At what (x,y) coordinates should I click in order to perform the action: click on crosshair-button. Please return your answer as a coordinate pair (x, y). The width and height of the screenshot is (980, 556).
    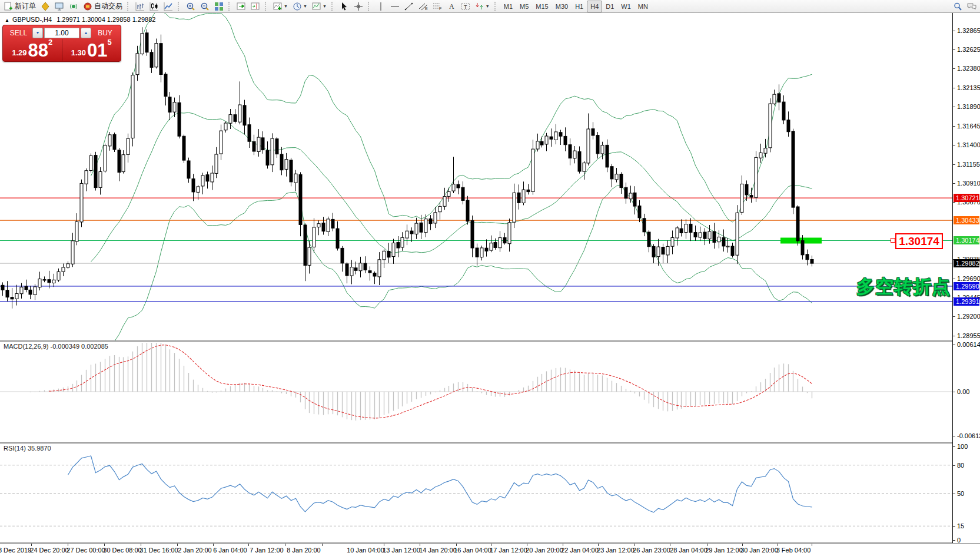
    Looking at the image, I should click on (358, 6).